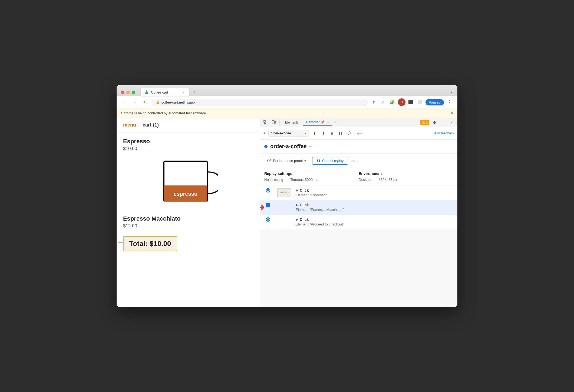 The image size is (574, 392). Describe the element at coordinates (305, 161) in the screenshot. I see `performance-panel-chevron: ▾` at that location.